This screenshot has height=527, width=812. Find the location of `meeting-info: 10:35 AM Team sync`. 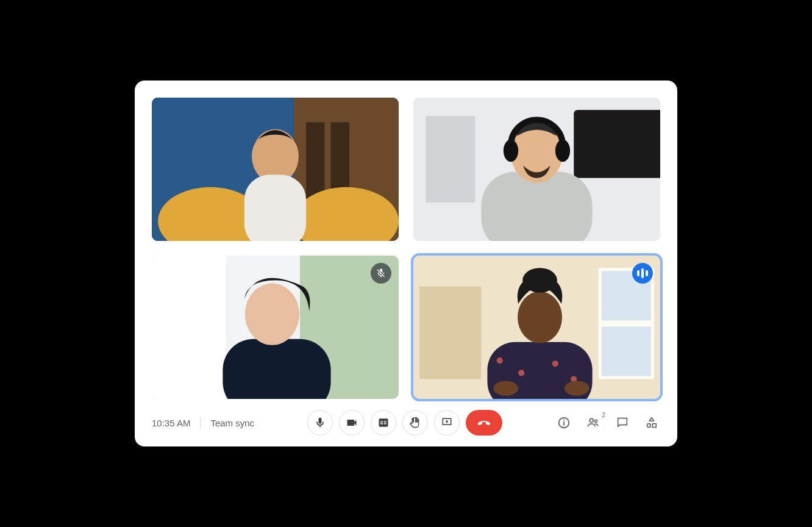

meeting-info: 10:35 AM Team sync is located at coordinates (203, 423).